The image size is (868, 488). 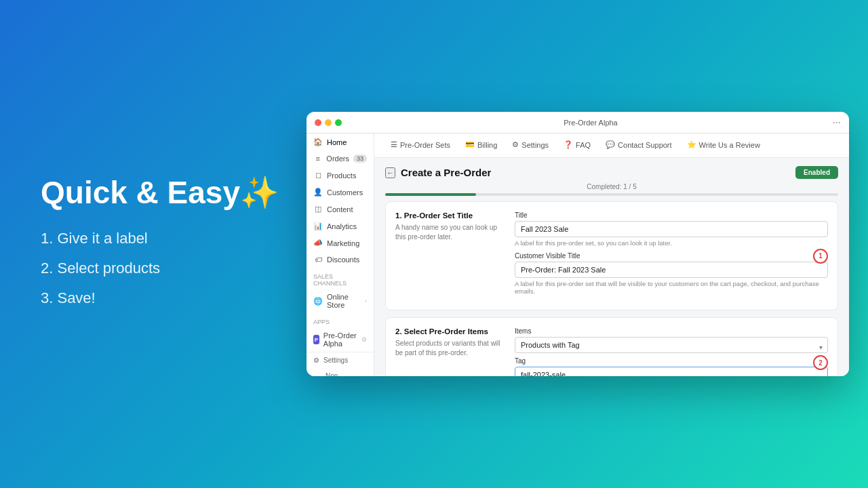 I want to click on window-icons: ⋯, so click(x=837, y=123).